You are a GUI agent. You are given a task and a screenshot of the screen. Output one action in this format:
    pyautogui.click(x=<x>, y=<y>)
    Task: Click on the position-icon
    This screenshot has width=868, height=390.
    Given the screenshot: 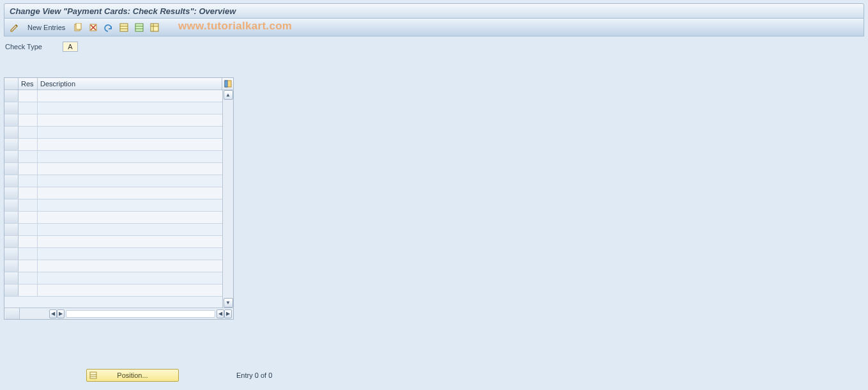 What is the action you would take?
    pyautogui.click(x=93, y=375)
    